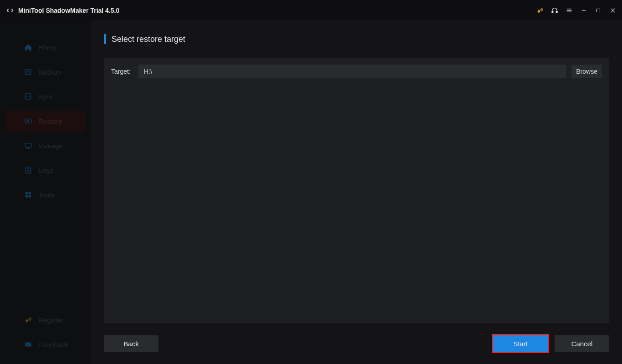 This screenshot has height=364, width=622. Describe the element at coordinates (46, 195) in the screenshot. I see `sidebar-item-label: Tools` at that location.